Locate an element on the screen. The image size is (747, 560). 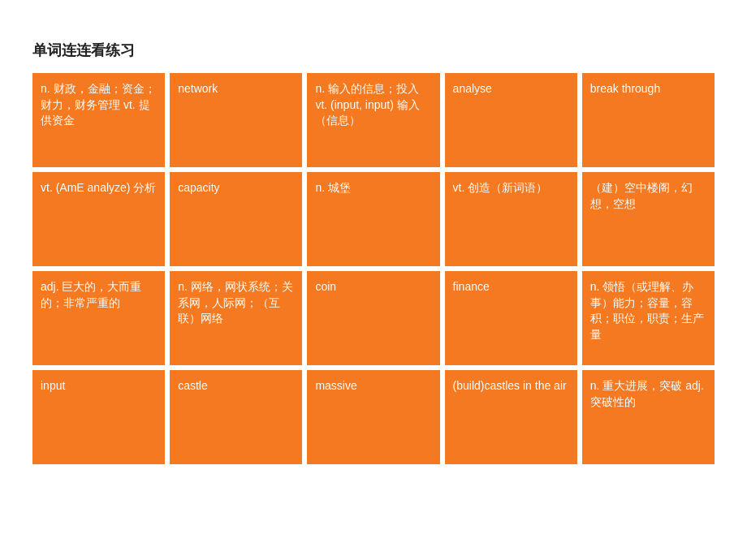
cell-r1c4: analyse is located at coordinates (512, 120).